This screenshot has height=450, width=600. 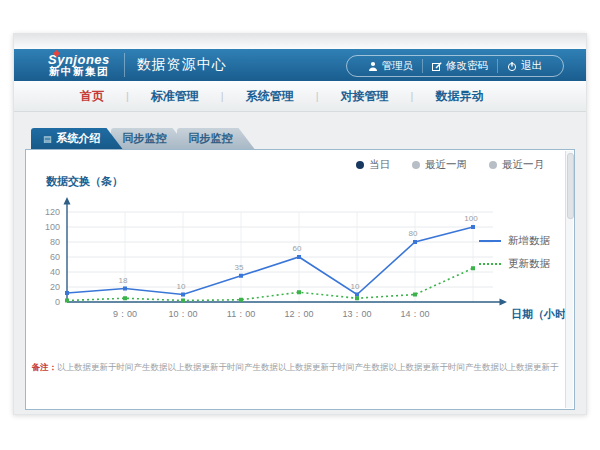 I want to click on main-nav: 首页 | 标准管理 | 系统管理 | 对接管理 | 数据异动, so click(x=300, y=96).